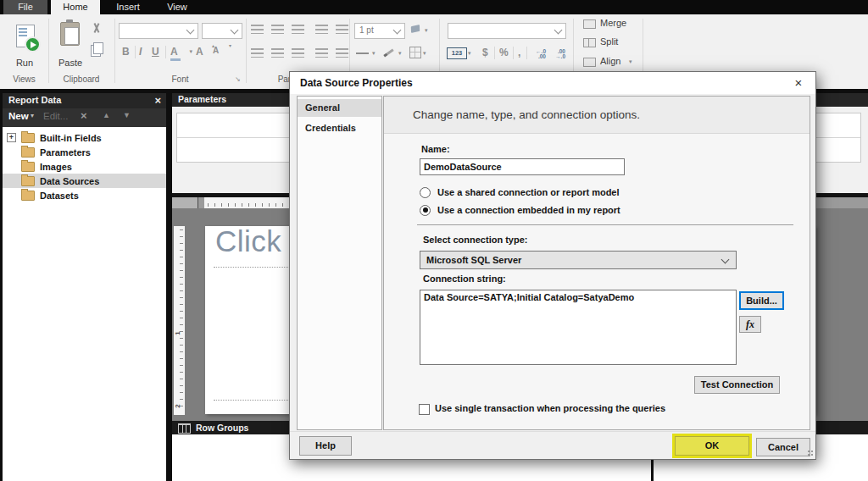  I want to click on font-family-combobox, so click(159, 30).